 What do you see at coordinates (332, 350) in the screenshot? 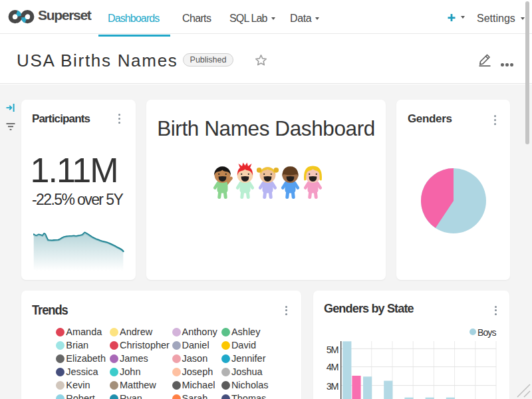
I see `svg-text: 5M` at bounding box center [332, 350].